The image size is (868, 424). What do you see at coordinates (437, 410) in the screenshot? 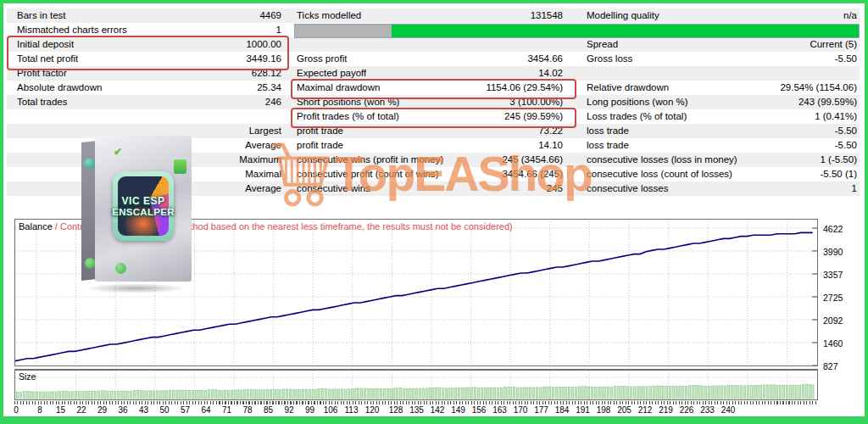
I see `x-axis-label: 142` at bounding box center [437, 410].